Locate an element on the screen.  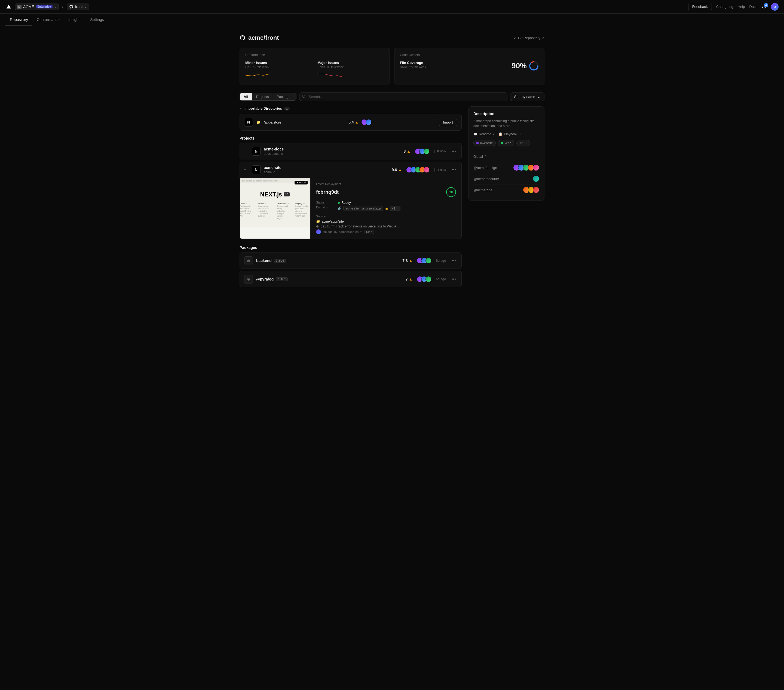
package-row-backend: ⊕ backend 2.0.4 7.8 ▲ is located at coordinates (351, 261).